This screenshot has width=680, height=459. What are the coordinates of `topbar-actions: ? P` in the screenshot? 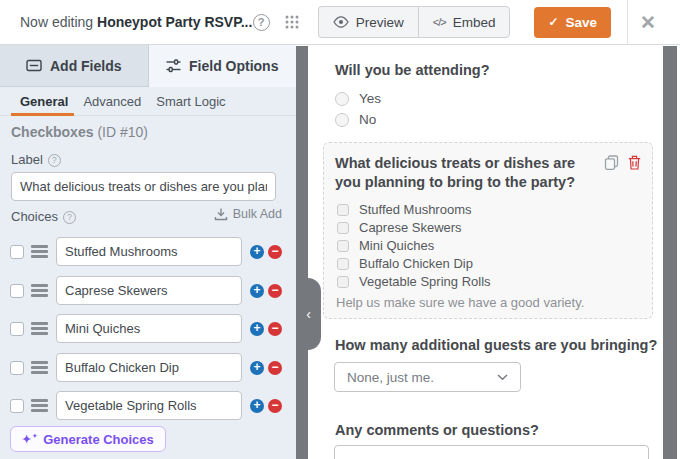 It's located at (460, 22).